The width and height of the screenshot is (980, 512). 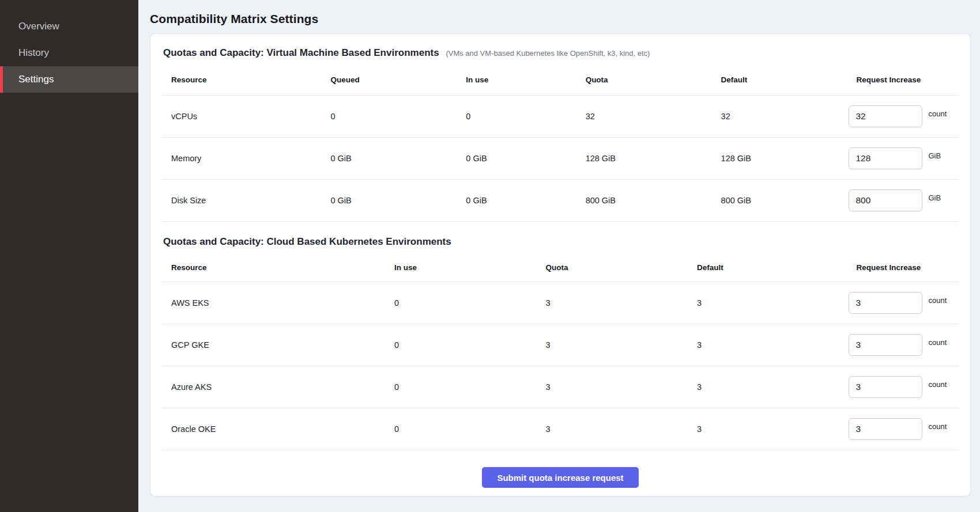 I want to click on vcpus-quota: 32, so click(x=644, y=116).